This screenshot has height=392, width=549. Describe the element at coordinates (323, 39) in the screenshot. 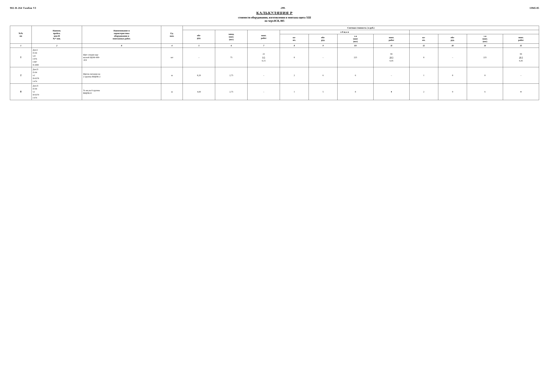

I see `col-h-obor1: обо-руд.` at that location.